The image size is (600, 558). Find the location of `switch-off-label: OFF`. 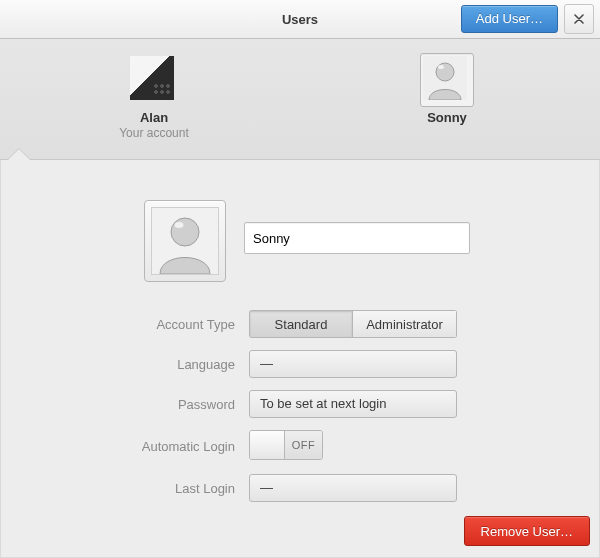

switch-off-label: OFF is located at coordinates (304, 445).